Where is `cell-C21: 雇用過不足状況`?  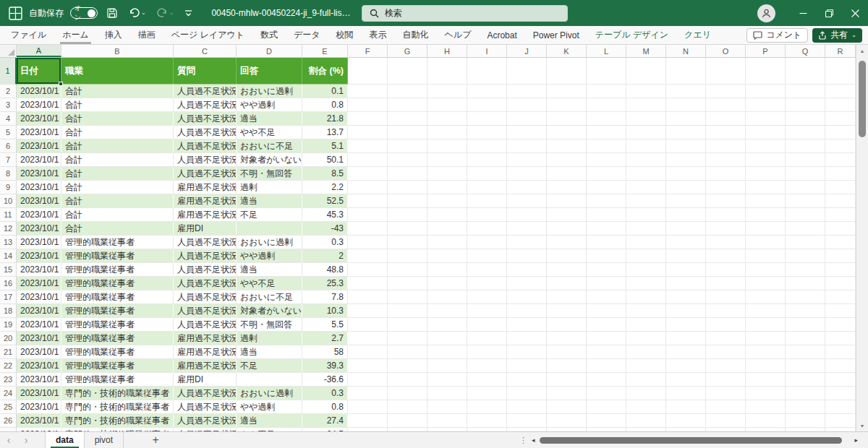 cell-C21: 雇用過不足状況 is located at coordinates (205, 353).